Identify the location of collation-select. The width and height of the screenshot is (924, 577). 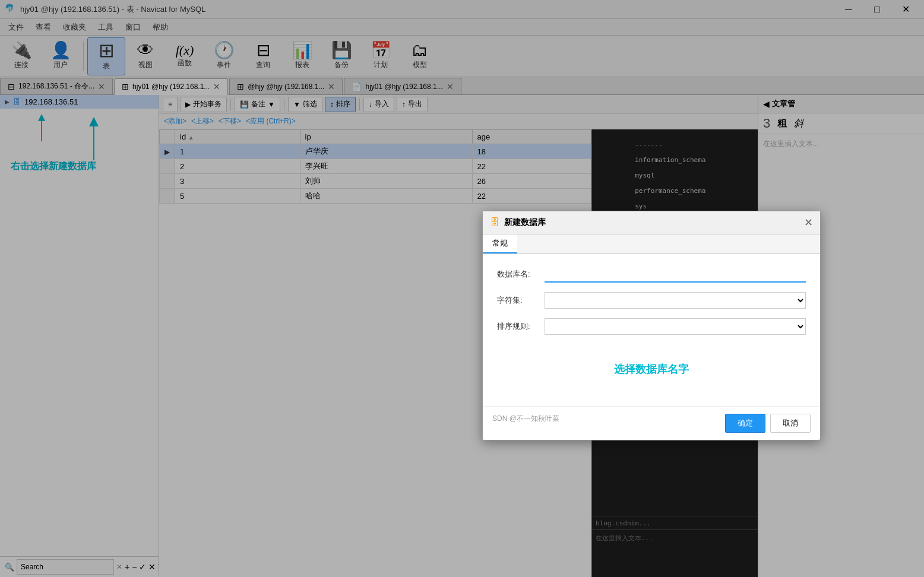
(675, 326).